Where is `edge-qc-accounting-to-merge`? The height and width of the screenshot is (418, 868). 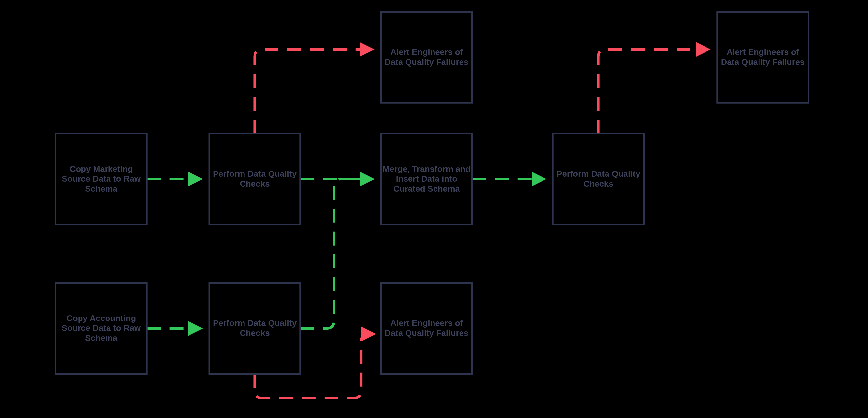
edge-qc-accounting-to-merge is located at coordinates (336, 254).